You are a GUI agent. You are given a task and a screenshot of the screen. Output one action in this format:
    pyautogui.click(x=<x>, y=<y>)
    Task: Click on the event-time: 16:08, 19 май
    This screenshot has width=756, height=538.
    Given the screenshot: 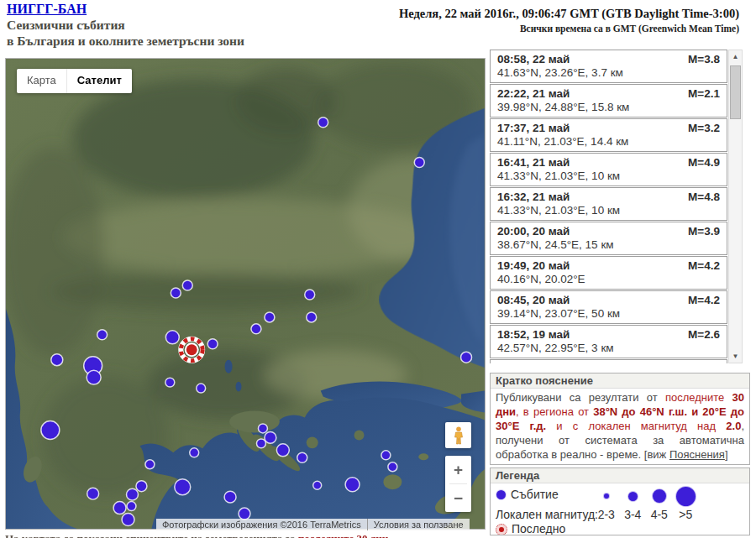 What is the action you would take?
    pyautogui.click(x=533, y=363)
    